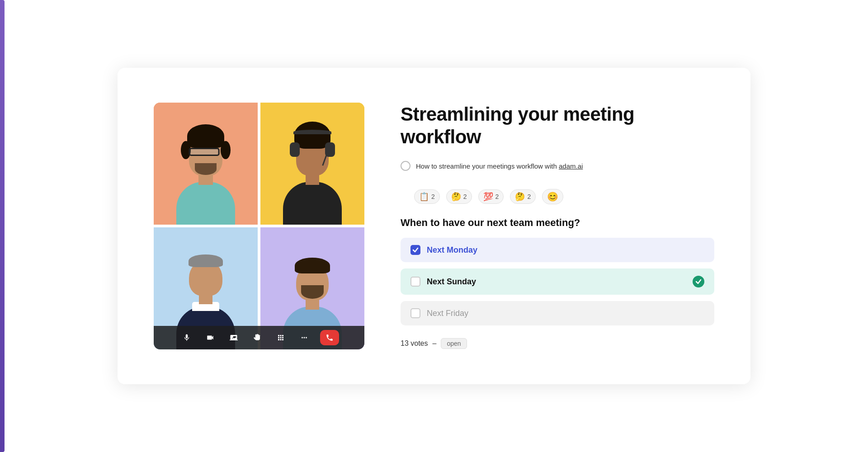 The image size is (868, 452). Describe the element at coordinates (497, 197) in the screenshot. I see `hundred-count: 2` at that location.